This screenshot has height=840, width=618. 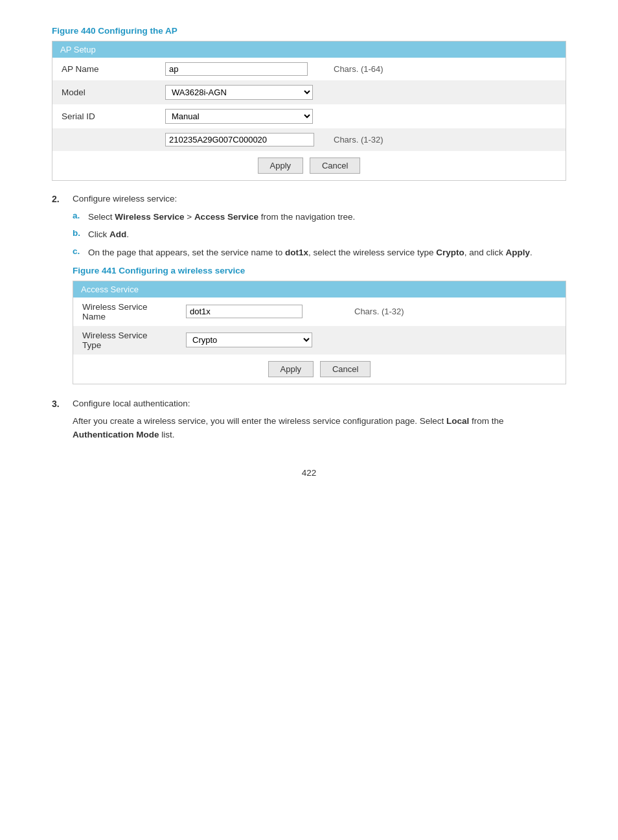 I want to click on serial-value-hint: Chars. (1-32), so click(x=445, y=140).